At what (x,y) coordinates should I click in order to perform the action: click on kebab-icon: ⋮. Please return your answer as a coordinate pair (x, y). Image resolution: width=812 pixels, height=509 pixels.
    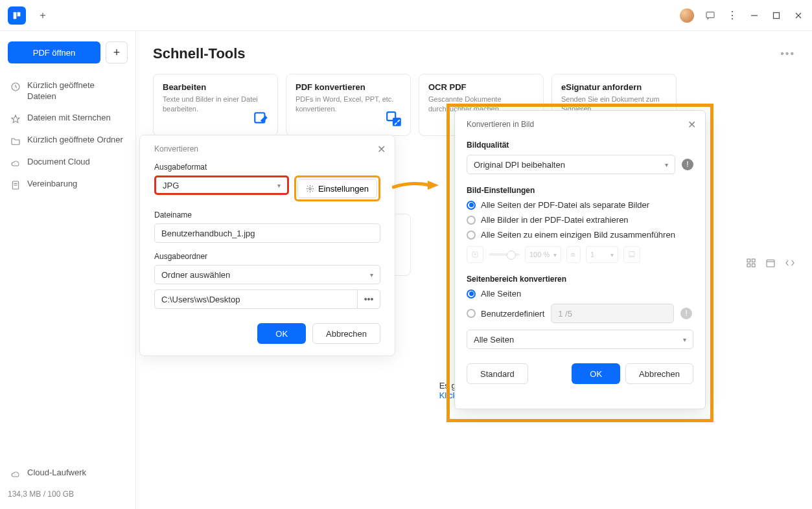
    Looking at the image, I should click on (732, 16).